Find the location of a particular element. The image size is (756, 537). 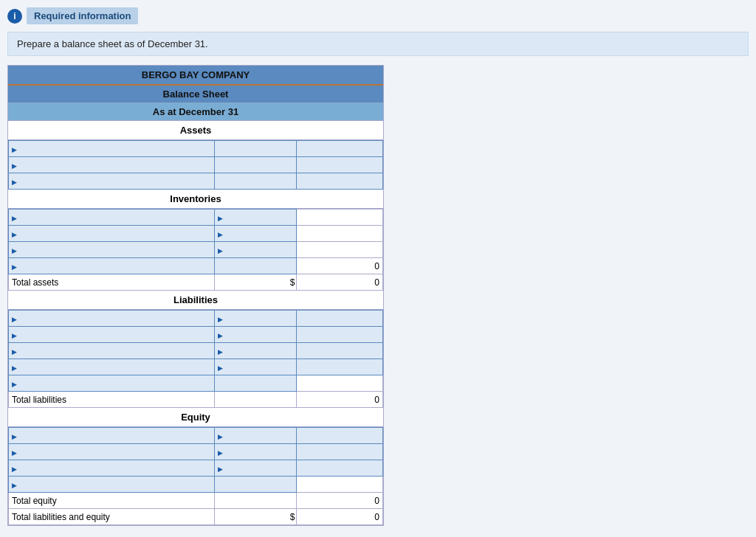

company-name: BERGO BAY COMPANY is located at coordinates (196, 75).